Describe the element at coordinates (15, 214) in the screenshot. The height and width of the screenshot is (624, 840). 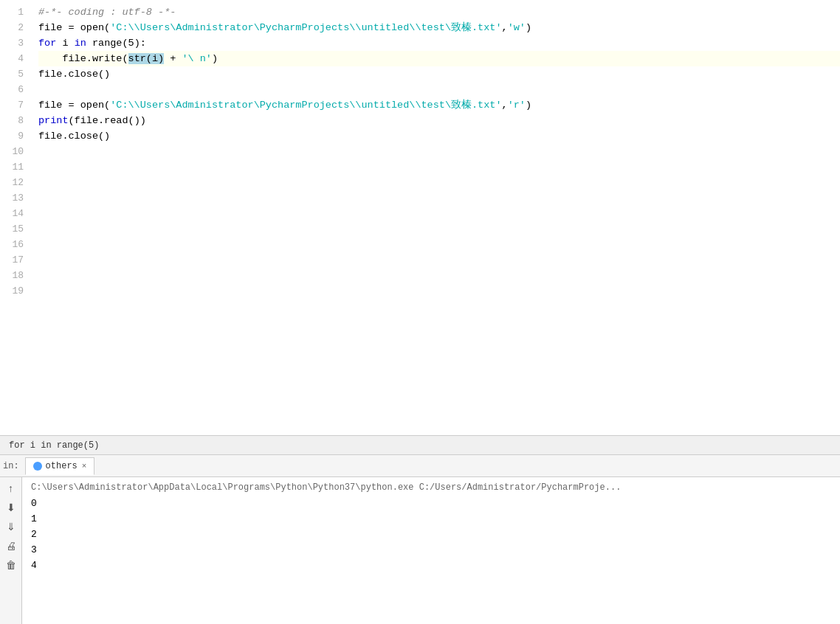
I see `line-number: 14` at that location.